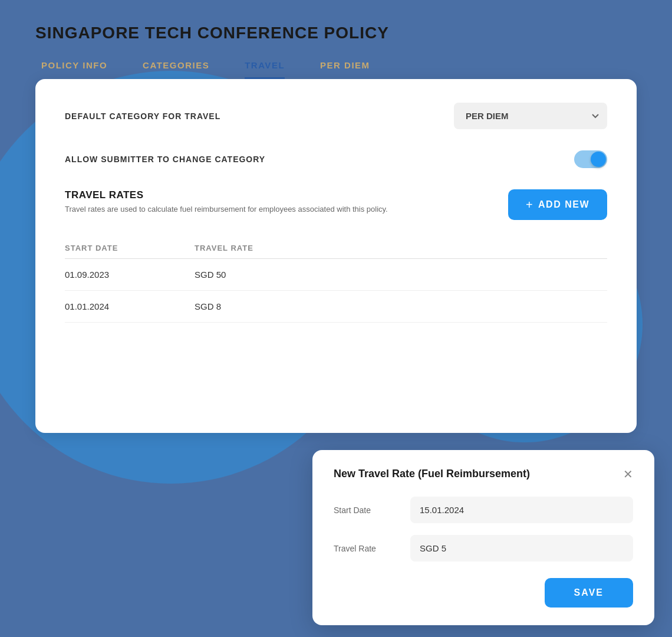 This screenshot has width=672, height=637. What do you see at coordinates (336, 307) in the screenshot?
I see `table-row: 01.01.2024 SGD 8` at bounding box center [336, 307].